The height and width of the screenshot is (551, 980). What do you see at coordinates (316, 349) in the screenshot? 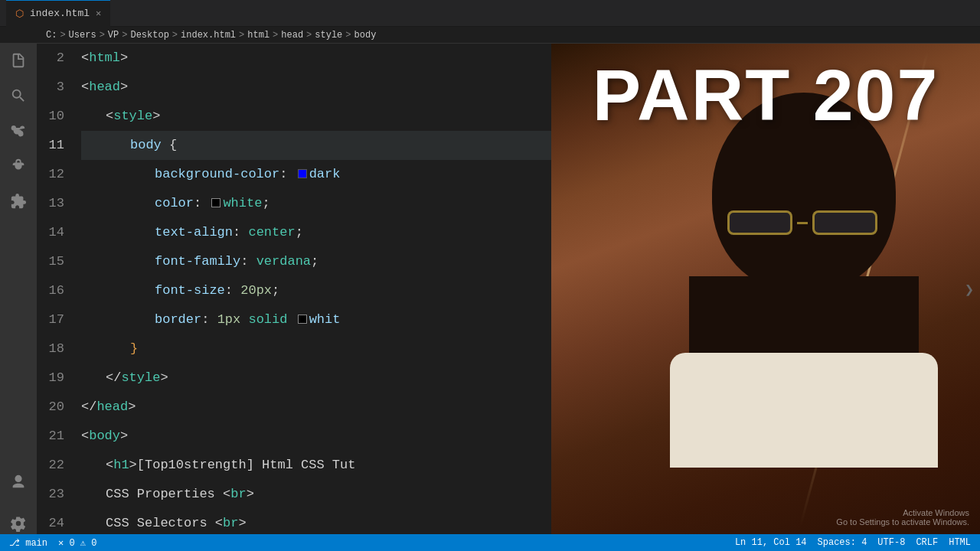
I see `code-line-18: }` at bounding box center [316, 349].